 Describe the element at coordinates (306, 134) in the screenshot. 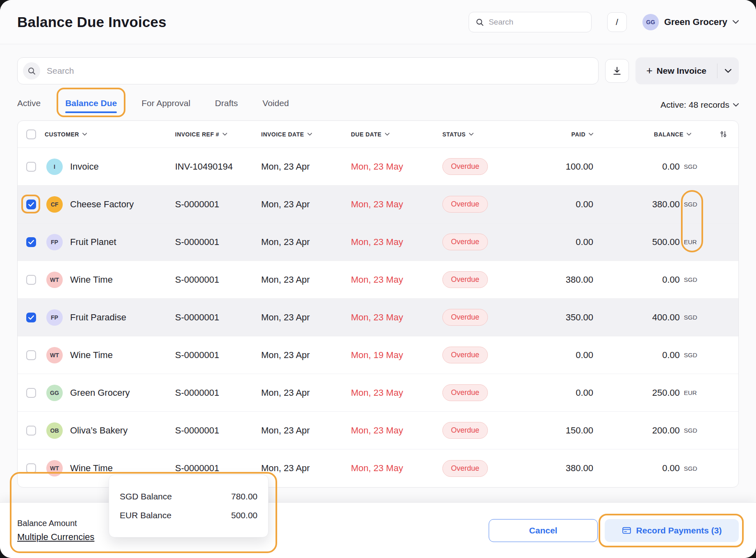

I see `column-header-invoice-date: INVOICE DATE` at that location.